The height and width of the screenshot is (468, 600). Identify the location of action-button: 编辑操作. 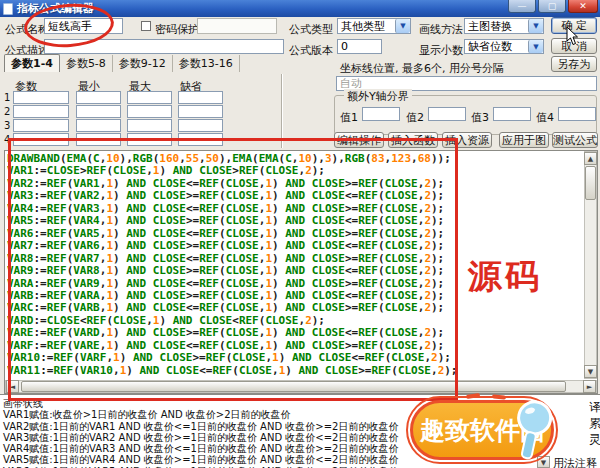
(359, 140).